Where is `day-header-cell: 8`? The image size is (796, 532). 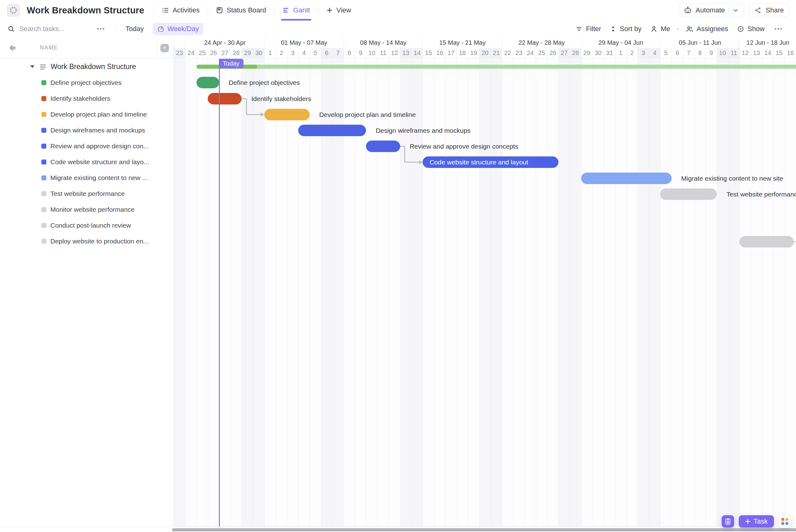
day-header-cell: 8 is located at coordinates (349, 53).